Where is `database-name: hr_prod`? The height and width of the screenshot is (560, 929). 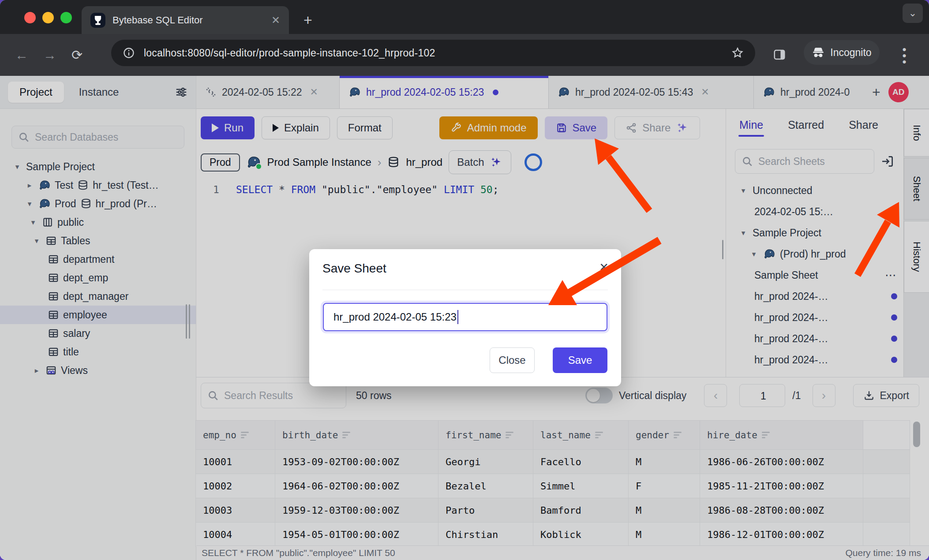 database-name: hr_prod is located at coordinates (424, 162).